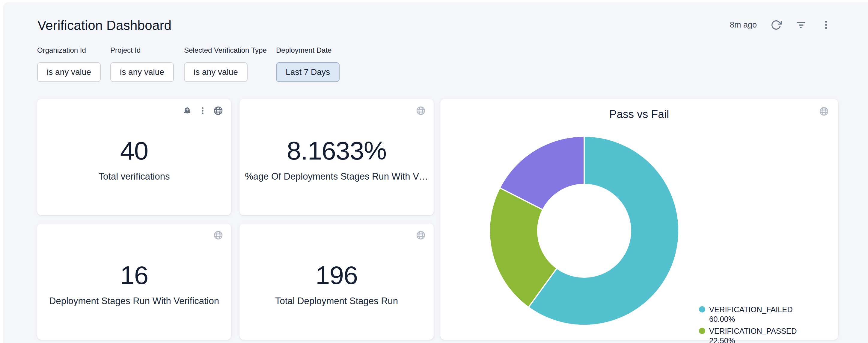  I want to click on filter-label: Project Id, so click(142, 50).